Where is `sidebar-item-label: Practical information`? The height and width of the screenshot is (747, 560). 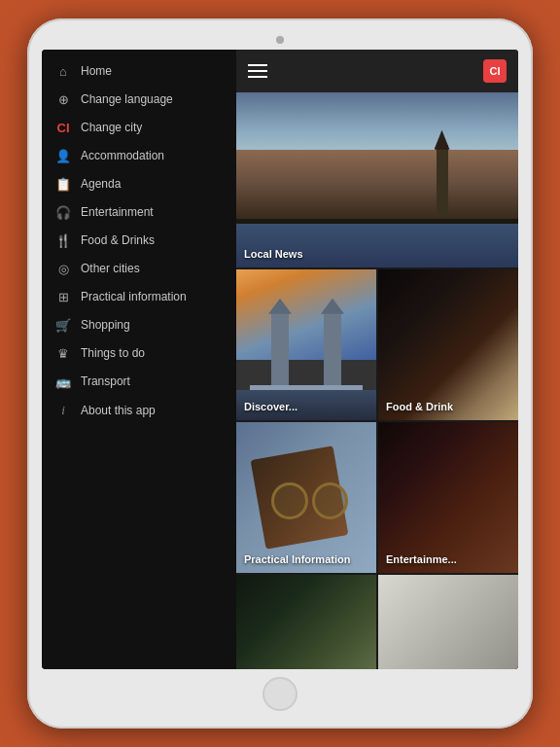 sidebar-item-label: Practical information is located at coordinates (134, 297).